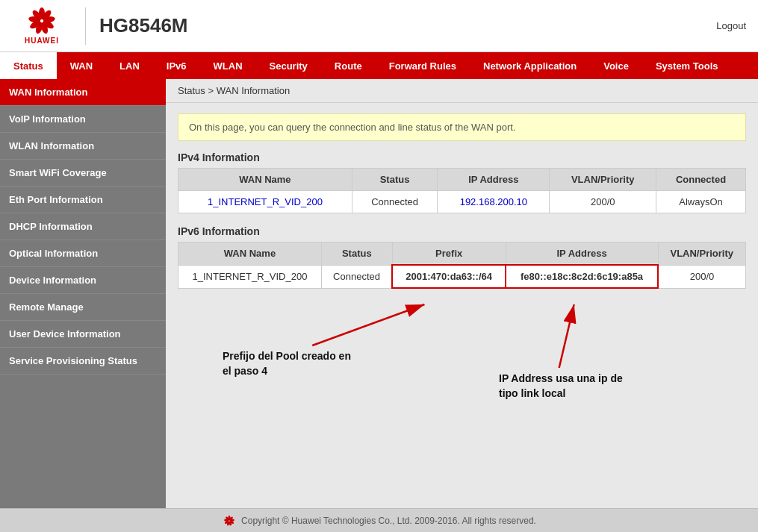  I want to click on device-name: HG8546M, so click(408, 25).